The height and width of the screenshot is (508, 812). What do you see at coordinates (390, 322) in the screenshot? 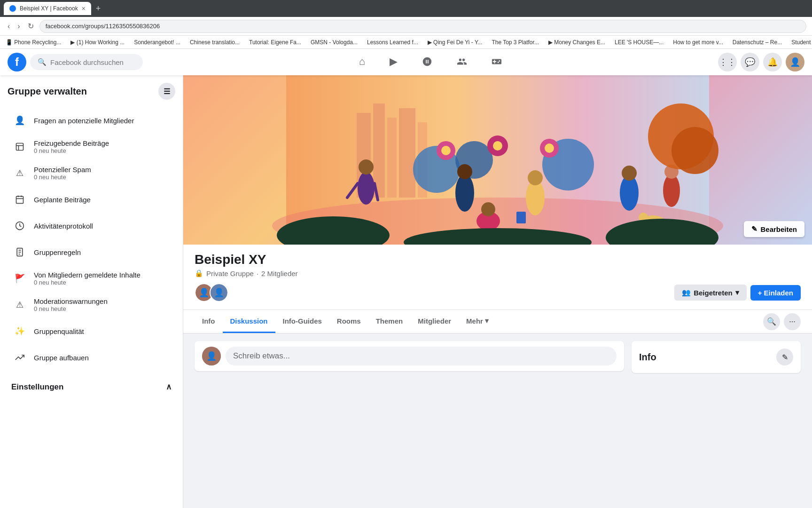
I see `tab-themes: Themen` at bounding box center [390, 322].